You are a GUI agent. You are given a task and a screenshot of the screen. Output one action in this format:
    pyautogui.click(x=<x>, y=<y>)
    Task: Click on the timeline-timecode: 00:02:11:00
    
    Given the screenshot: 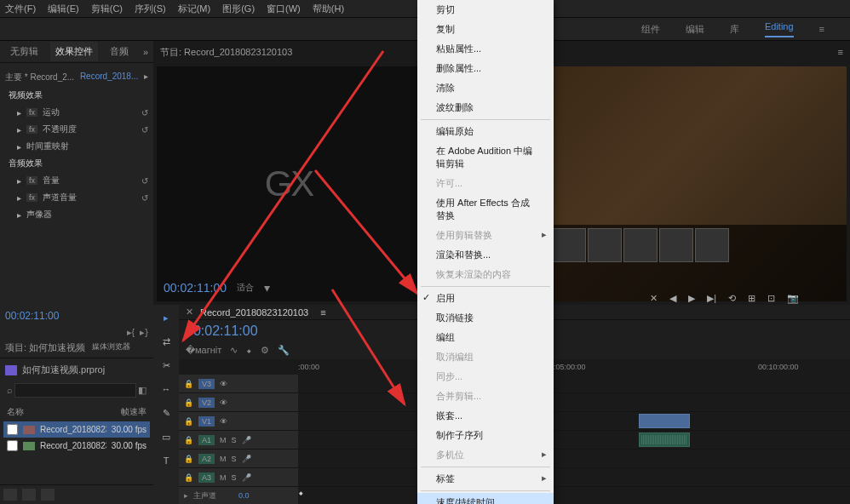 What is the action you would take?
    pyautogui.click(x=221, y=331)
    